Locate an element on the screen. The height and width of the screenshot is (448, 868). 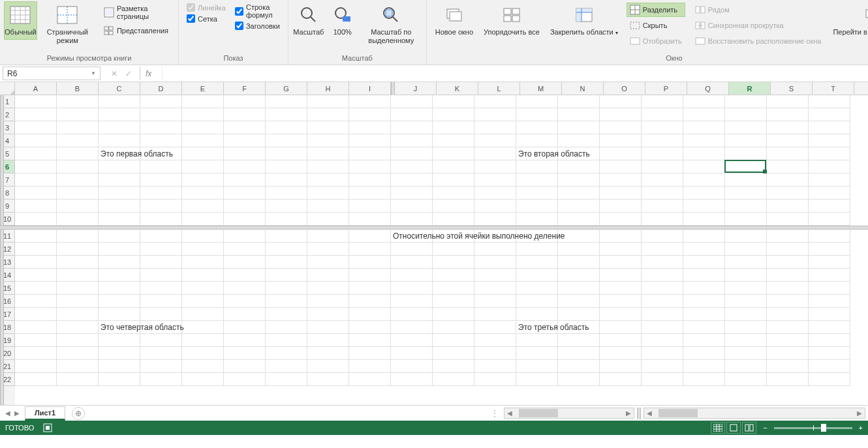
new-window-button: Новое окно is located at coordinates (454, 21).